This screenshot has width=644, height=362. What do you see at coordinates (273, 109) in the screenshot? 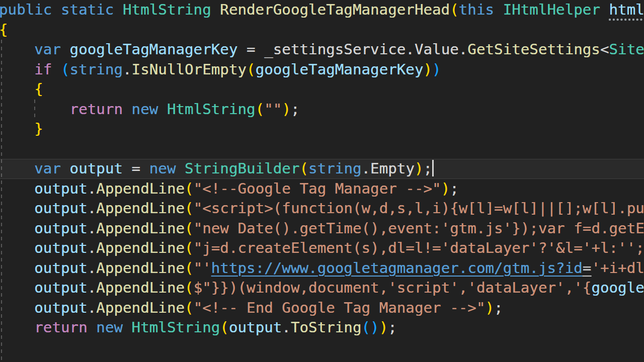
I see `code-token: ""` at bounding box center [273, 109].